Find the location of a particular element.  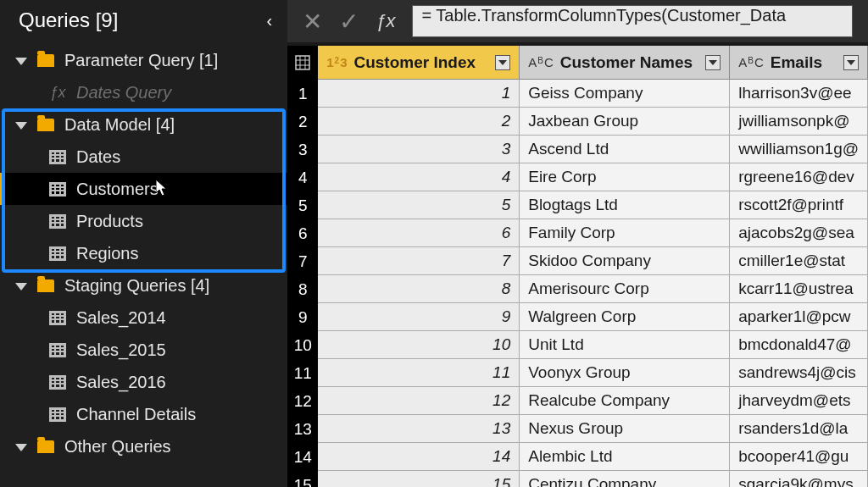

table-corner-icon is located at coordinates (303, 63).